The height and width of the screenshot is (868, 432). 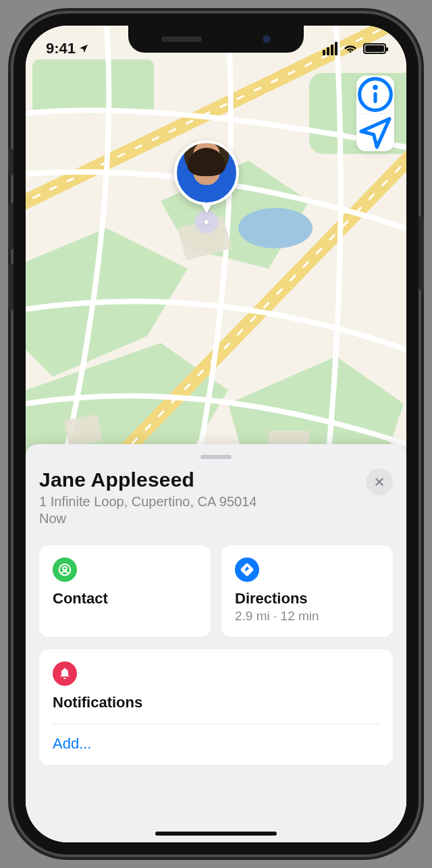 I want to click on pin-tail, so click(x=207, y=209).